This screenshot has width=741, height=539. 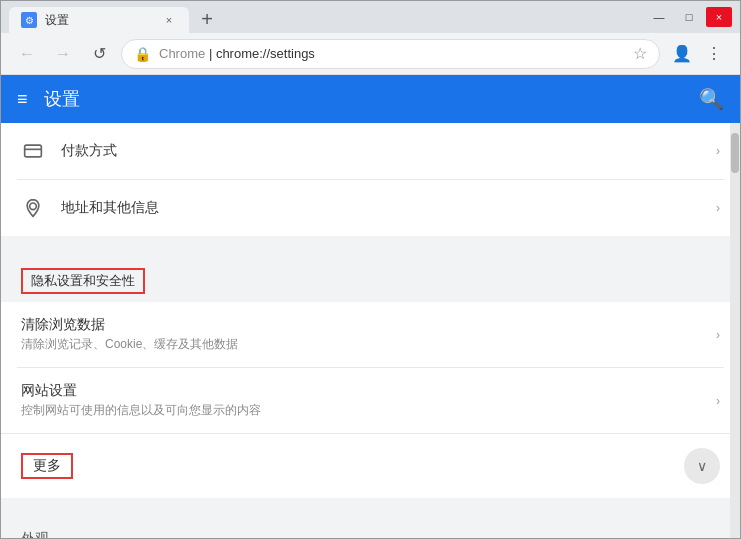 I want to click on privacy-section-header: 隐私设置和安全性, so click(x=370, y=277).